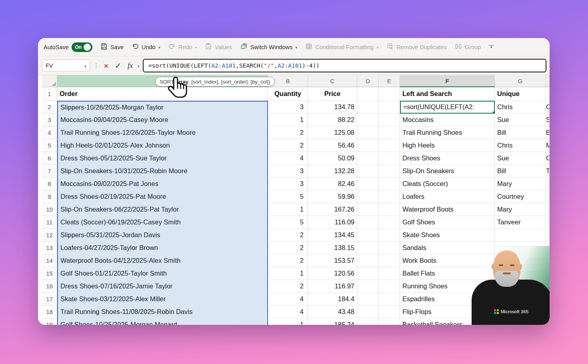 This screenshot has width=588, height=364. Describe the element at coordinates (82, 47) in the screenshot. I see `autosave-toggle: On` at that location.